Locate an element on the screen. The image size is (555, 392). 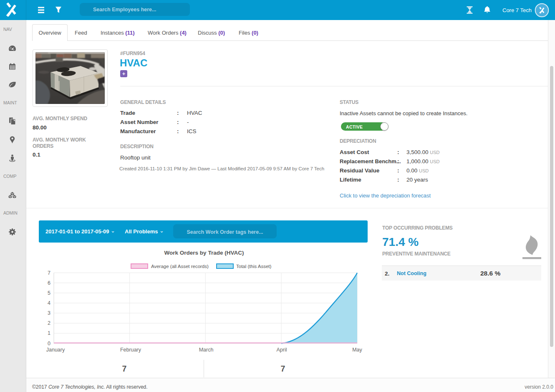
svg-text: March is located at coordinates (206, 350).